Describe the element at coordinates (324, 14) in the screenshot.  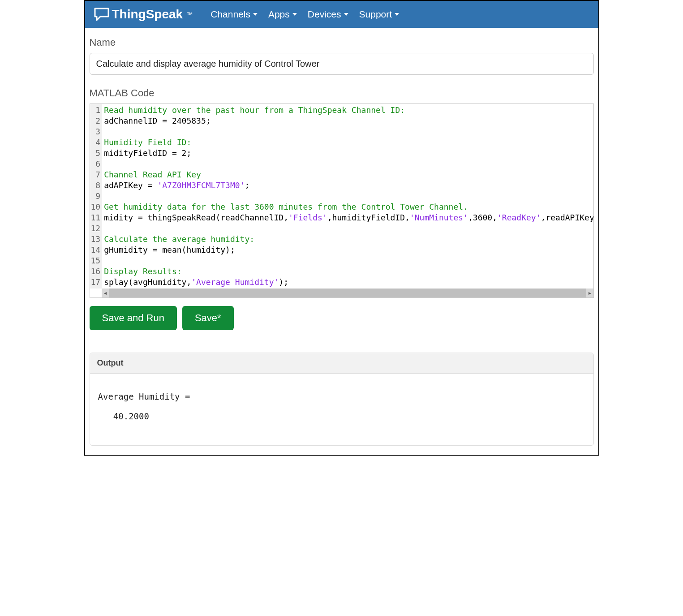
I see `nav-item-label: Devices` at that location.